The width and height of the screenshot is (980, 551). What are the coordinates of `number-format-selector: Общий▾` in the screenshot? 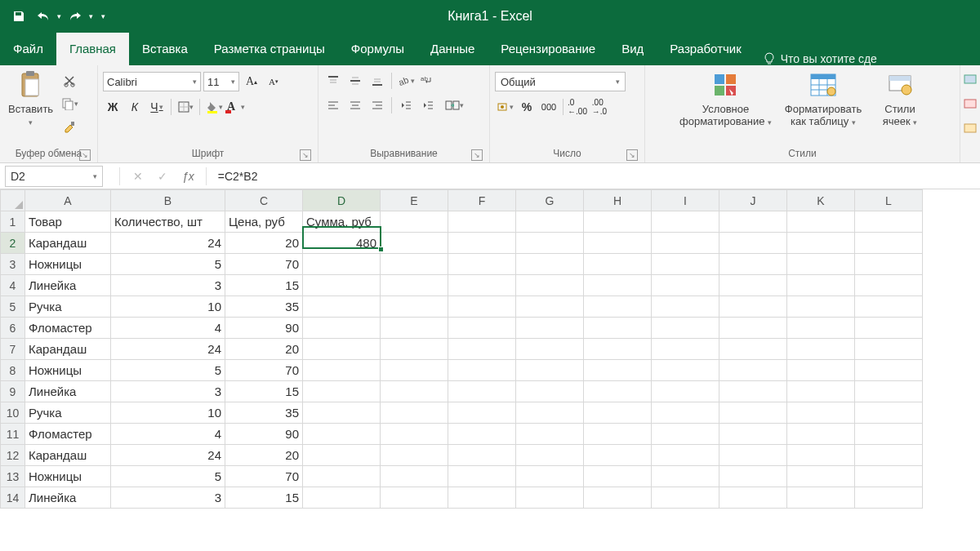 It's located at (560, 82).